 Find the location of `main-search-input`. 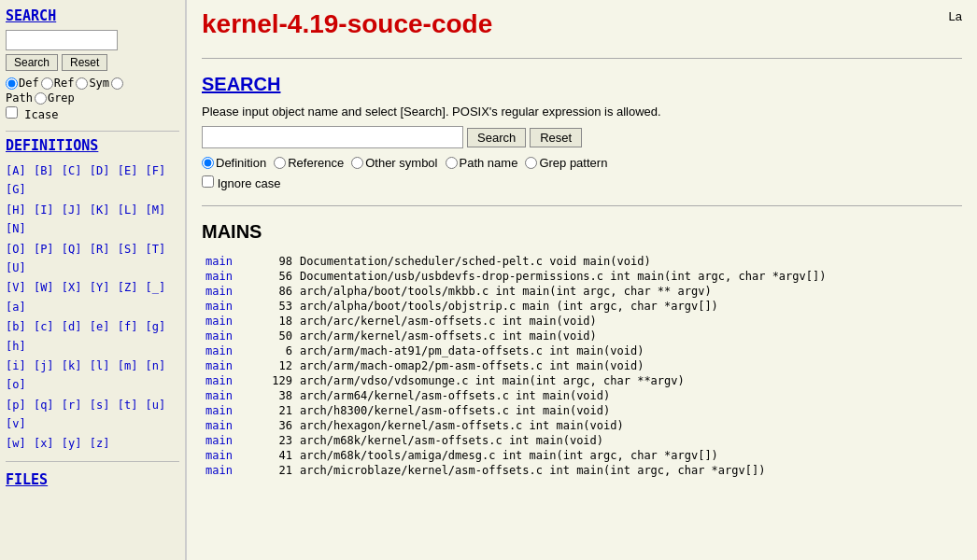

main-search-input is located at coordinates (333, 137).